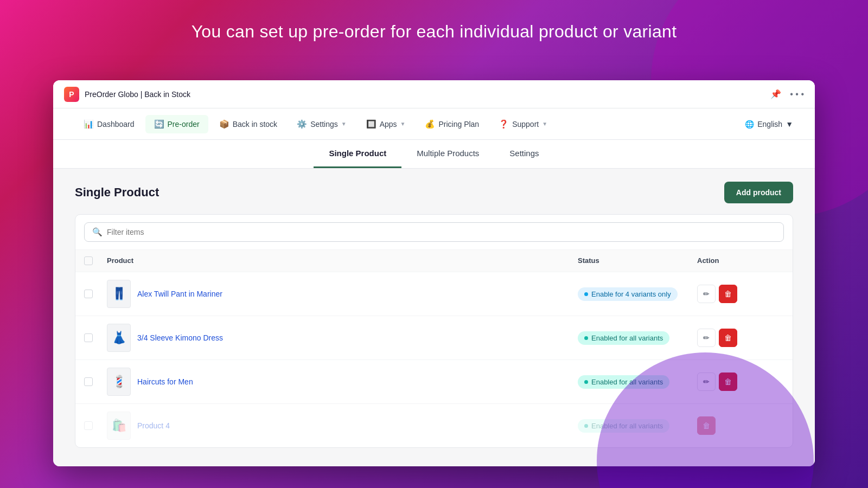 The height and width of the screenshot is (488, 868). I want to click on nav-item-backinstock: 📦 Back in stock, so click(248, 124).